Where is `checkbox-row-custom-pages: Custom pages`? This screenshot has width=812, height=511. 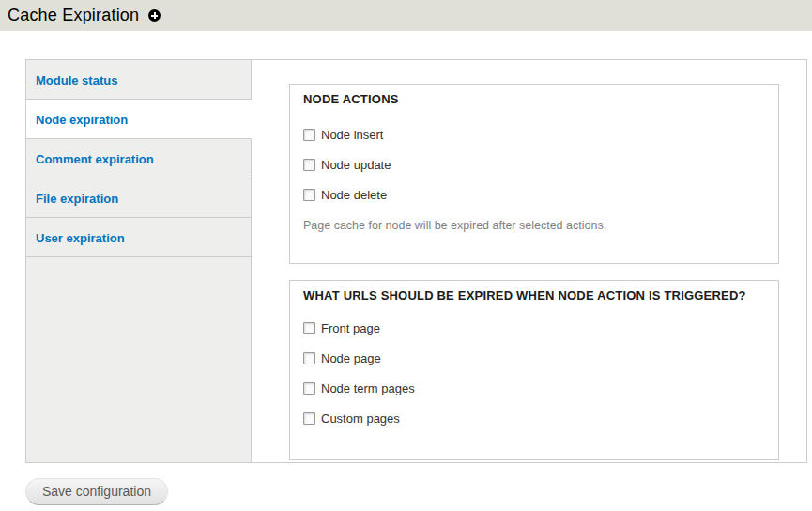 checkbox-row-custom-pages: Custom pages is located at coordinates (351, 419).